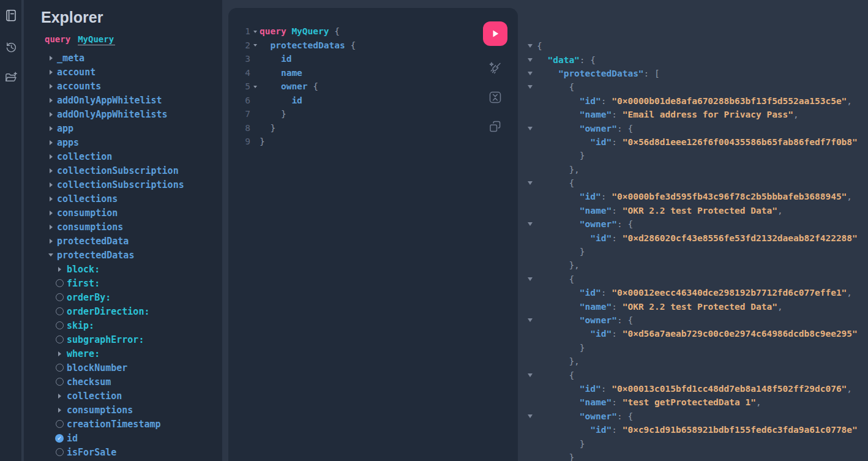 The height and width of the screenshot is (461, 868). I want to click on tree-item-orderBy: orderBy:, so click(123, 298).